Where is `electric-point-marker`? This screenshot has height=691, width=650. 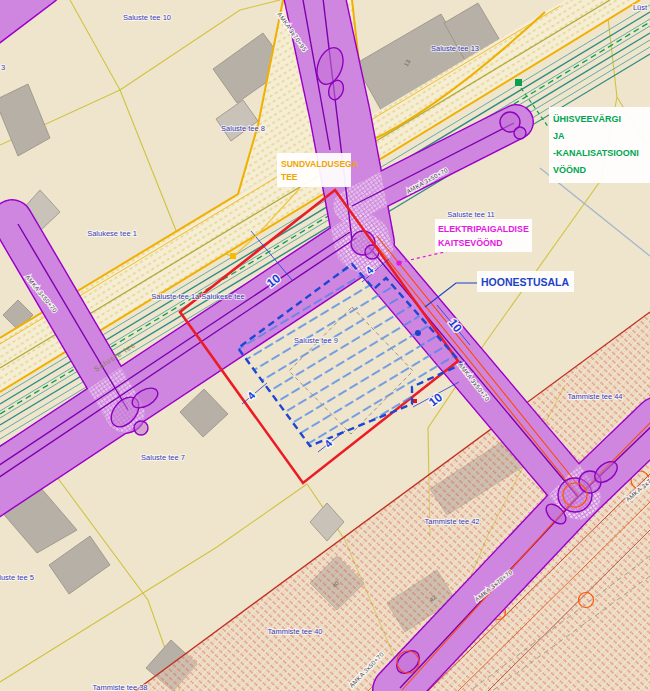
electric-point-marker is located at coordinates (398, 262).